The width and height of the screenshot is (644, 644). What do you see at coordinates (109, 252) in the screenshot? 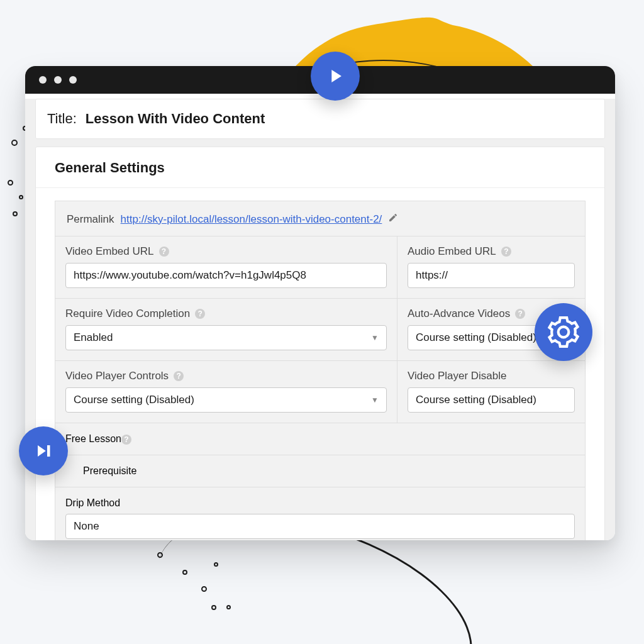
I see `video-embed-label: Video Embed URL` at bounding box center [109, 252].